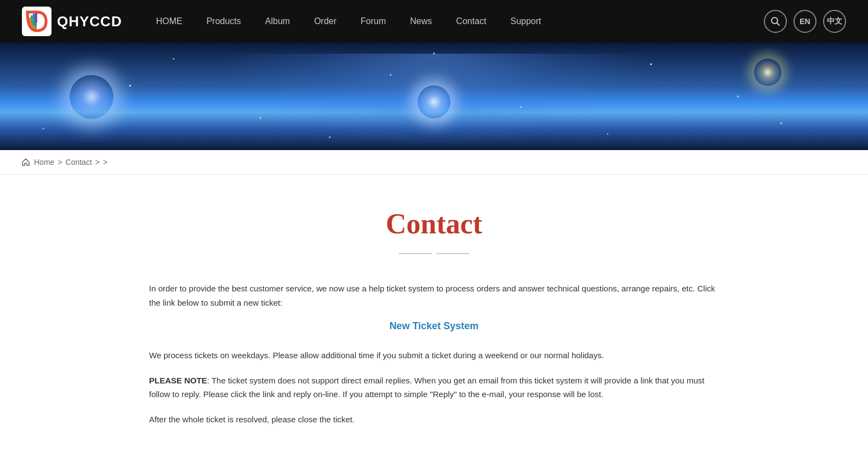 The height and width of the screenshot is (476, 868). Describe the element at coordinates (434, 355) in the screenshot. I see `weekday-note: We process tickets on weekdays. Please a…` at that location.